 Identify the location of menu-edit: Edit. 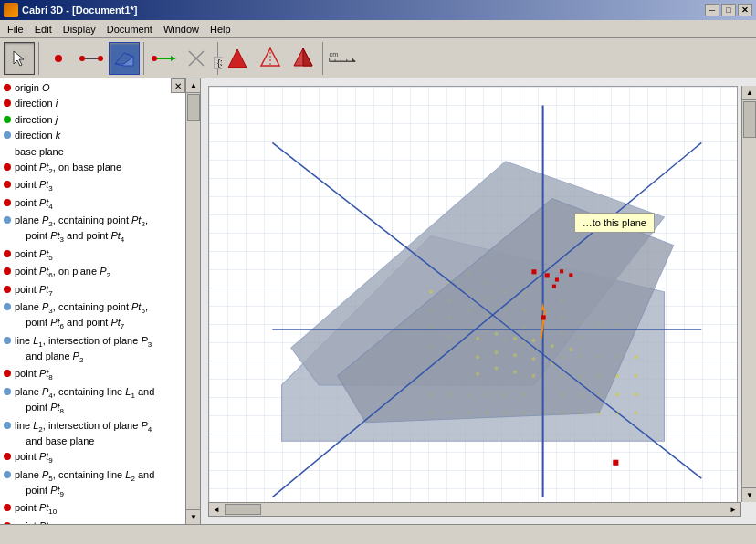
(44, 29).